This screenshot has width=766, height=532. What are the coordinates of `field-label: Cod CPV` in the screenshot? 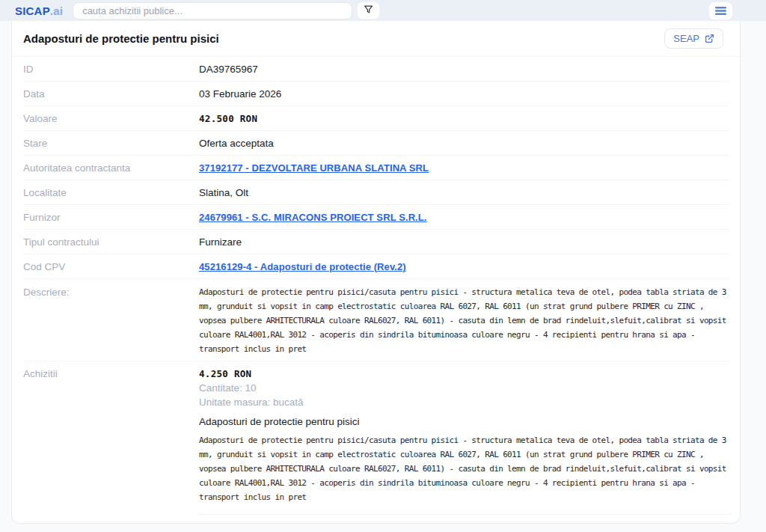 It's located at (111, 266).